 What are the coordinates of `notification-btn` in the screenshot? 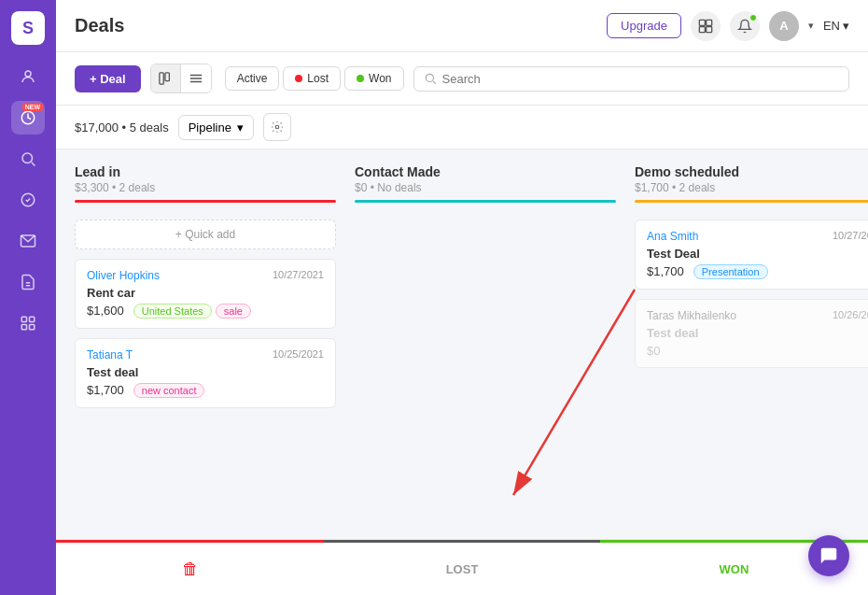 It's located at (745, 26).